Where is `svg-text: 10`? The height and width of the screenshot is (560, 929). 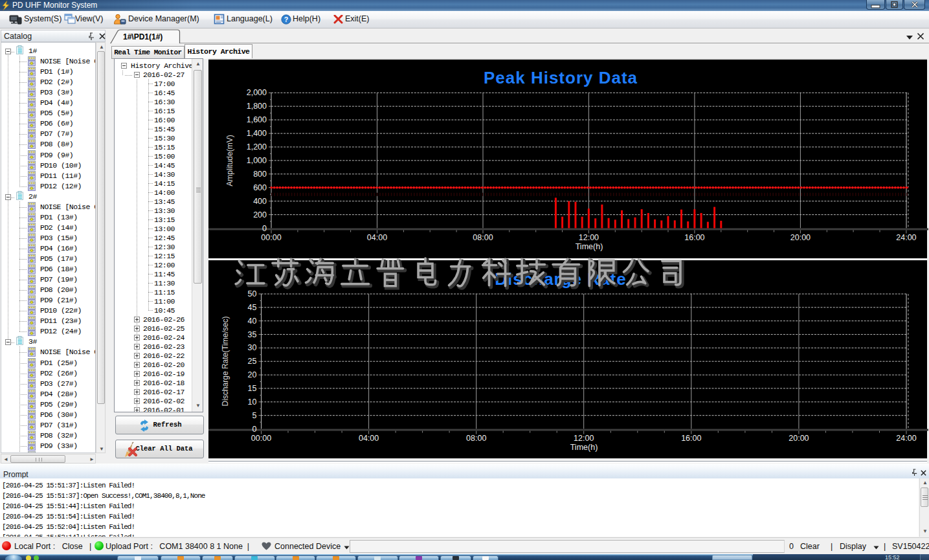 svg-text: 10 is located at coordinates (252, 402).